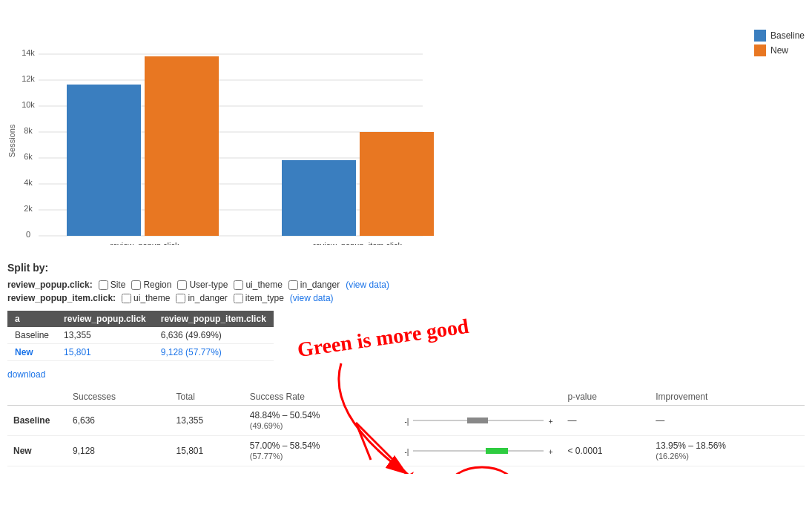 Image resolution: width=812 pixels, height=528 pixels. Describe the element at coordinates (383, 338) in the screenshot. I see `handwriting-annotation: Green is more good` at that location.